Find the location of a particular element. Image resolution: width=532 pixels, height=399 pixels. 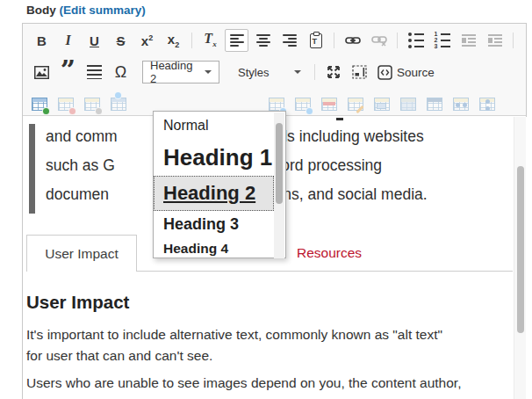

clipped-text-remnant is located at coordinates (340, 120).